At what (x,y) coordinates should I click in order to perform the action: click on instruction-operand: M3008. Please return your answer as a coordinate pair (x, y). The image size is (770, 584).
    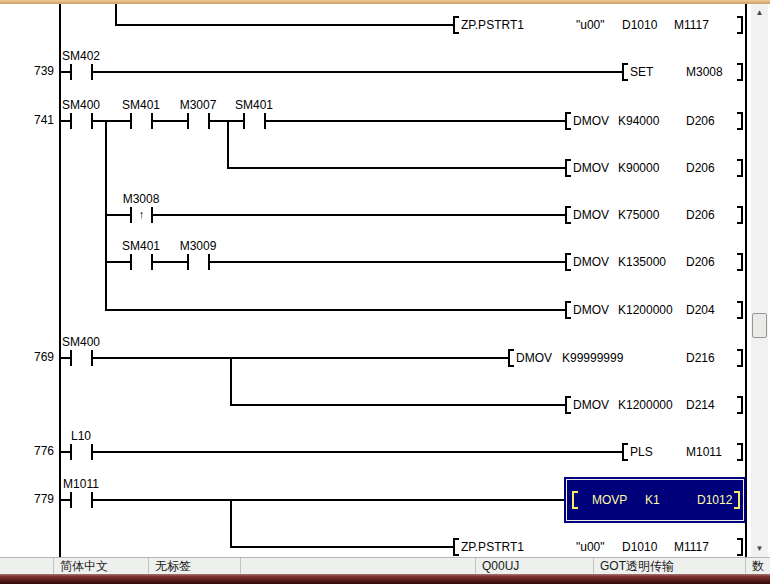
    Looking at the image, I should click on (704, 72).